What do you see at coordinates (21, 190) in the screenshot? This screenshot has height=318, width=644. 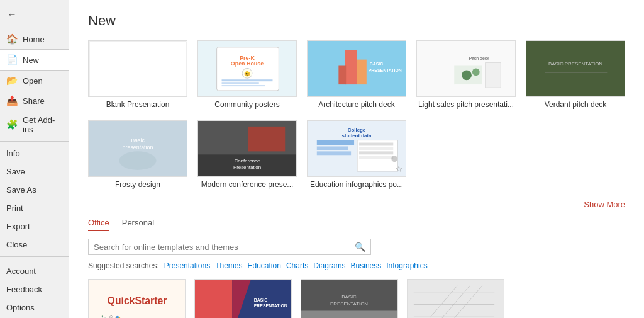 I see `sidebar-label-save-as: Save As` at bounding box center [21, 190].